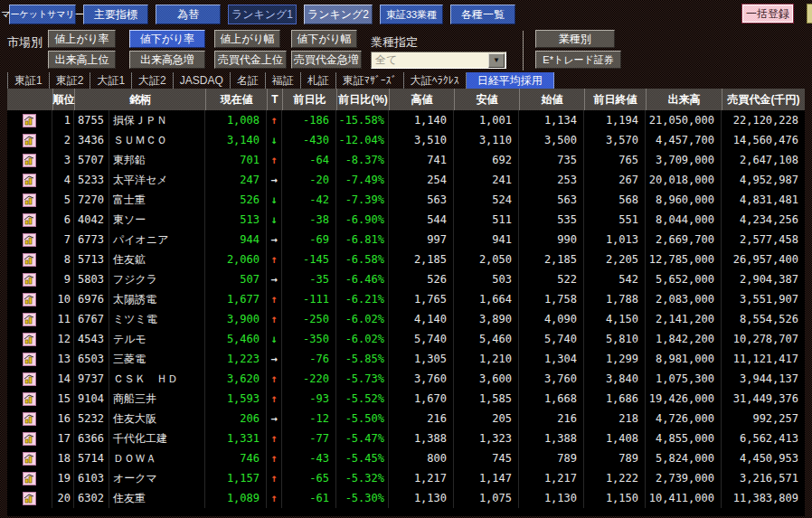  What do you see at coordinates (406, 120) in the screenshot?
I see `table-row: 1 8755 損保ＪＰＮ 1,008 ↑ -186 -15.58% 1,140 …` at bounding box center [406, 120].